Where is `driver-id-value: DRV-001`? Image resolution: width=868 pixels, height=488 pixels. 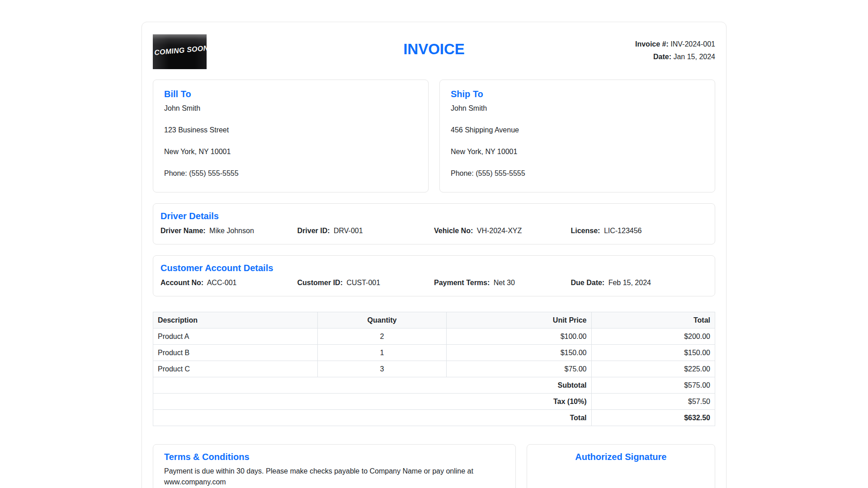
driver-id-value: DRV-001 is located at coordinates (348, 230).